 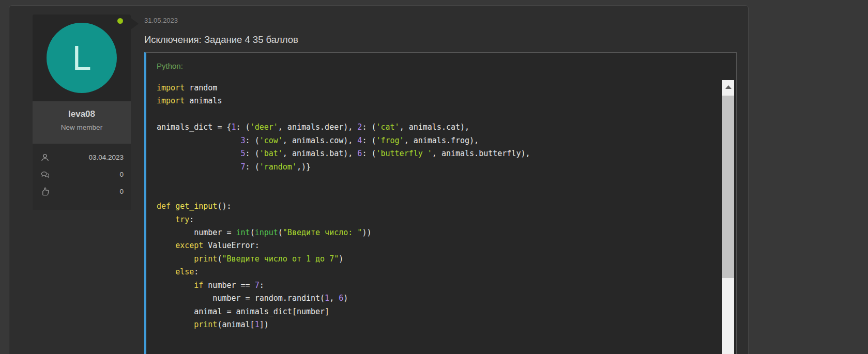 What do you see at coordinates (437, 167) in the screenshot?
I see `code-line: 7: ('random',)}` at bounding box center [437, 167].